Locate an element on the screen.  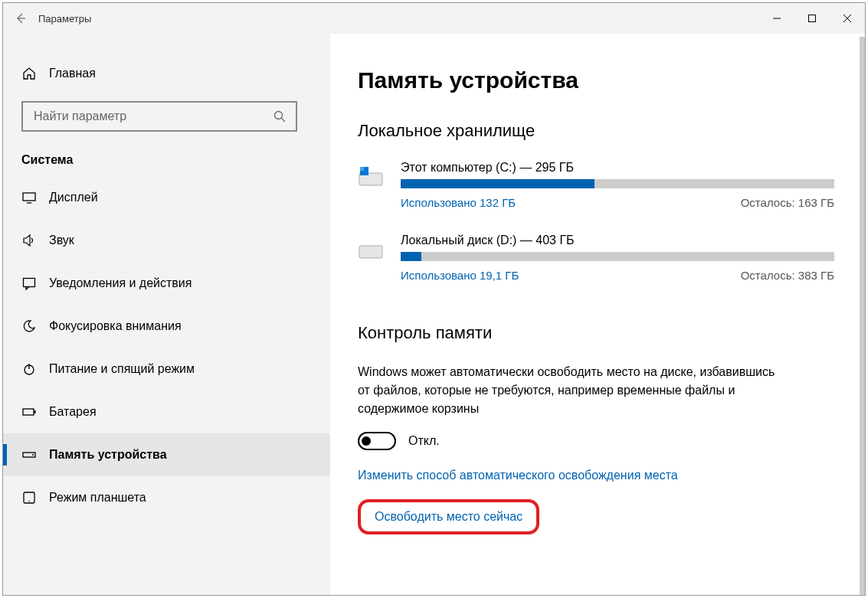
back-button is located at coordinates (21, 18).